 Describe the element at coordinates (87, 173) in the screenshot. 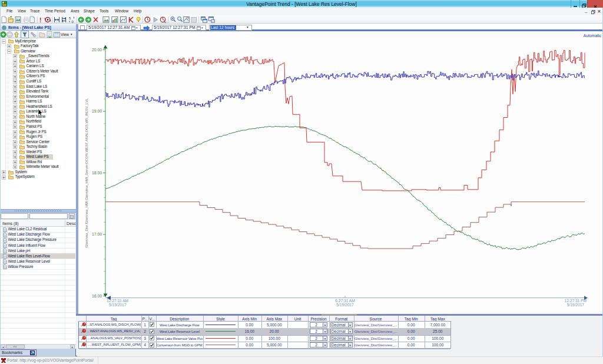

I see `svg-text:Glenview_Dist.Glenview_HMI.Gle: Glenview_Dist.Glenview_HMI.Glenview_HMI_…` at that location.